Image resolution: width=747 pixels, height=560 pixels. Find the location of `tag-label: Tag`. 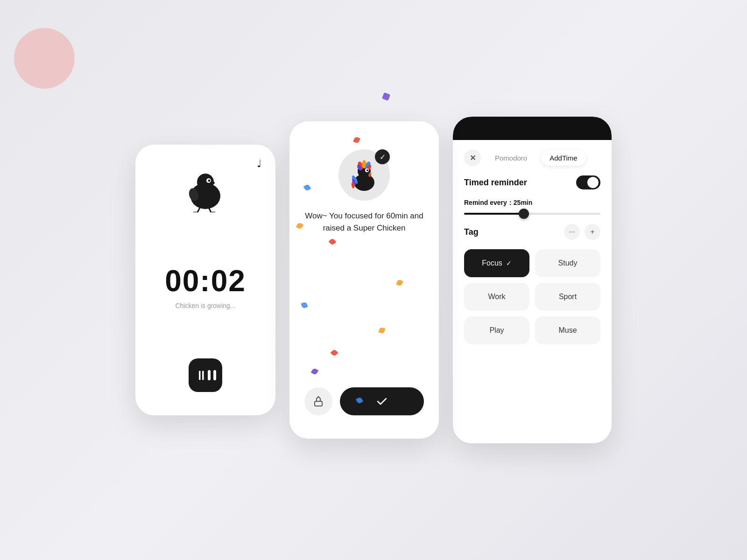

tag-label: Tag is located at coordinates (472, 232).